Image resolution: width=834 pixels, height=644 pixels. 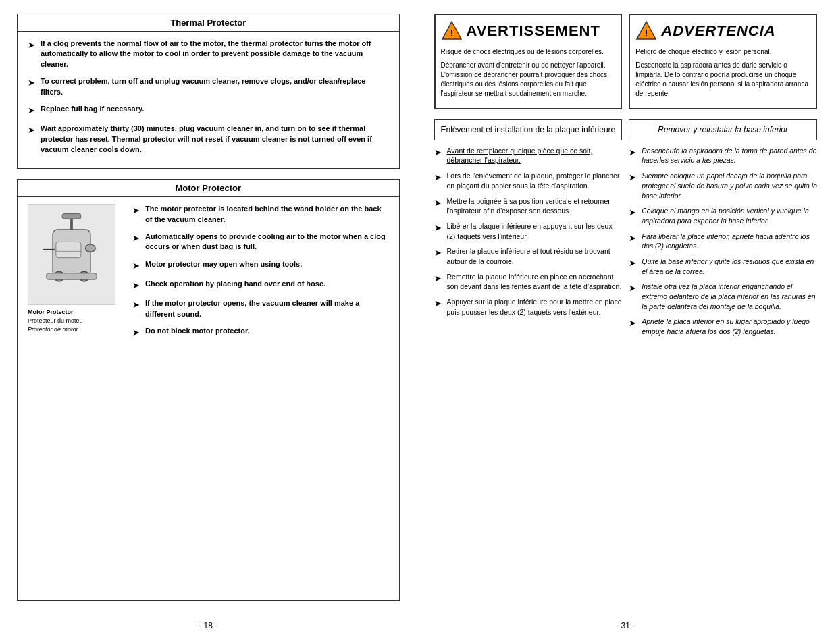 What do you see at coordinates (632, 186) in the screenshot?
I see `arrow-icon-es2: ➤` at bounding box center [632, 186].